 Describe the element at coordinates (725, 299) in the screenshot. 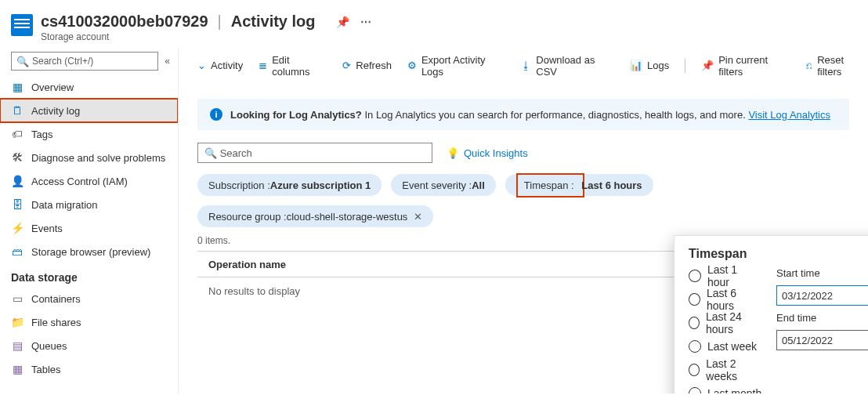

I see `radio-last-6-hours: Last 6 hours` at that location.